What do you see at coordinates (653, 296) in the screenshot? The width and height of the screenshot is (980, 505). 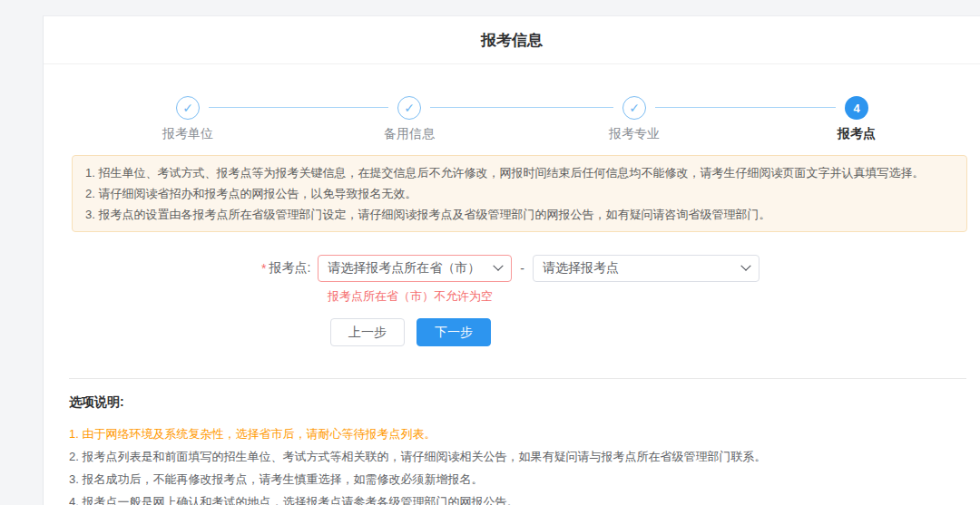 I see `validation-error: 报考点所在省（市）不允许为空` at bounding box center [653, 296].